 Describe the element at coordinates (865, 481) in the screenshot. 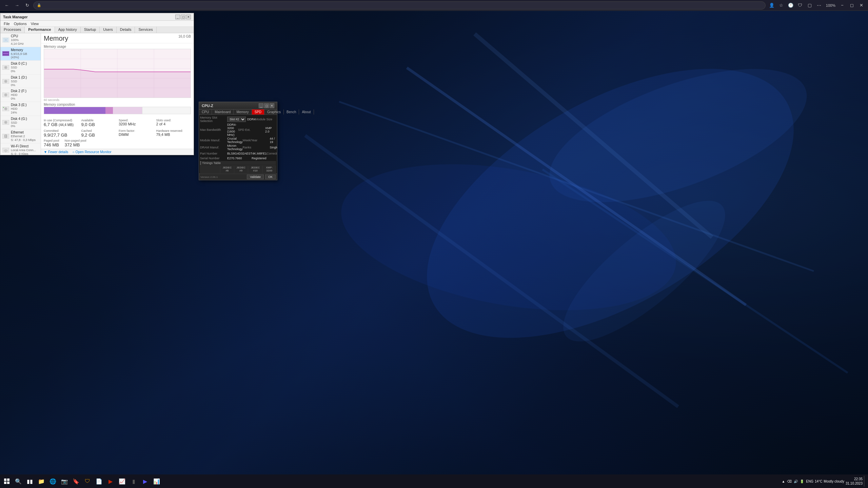

I see `show-desktop-button` at that location.